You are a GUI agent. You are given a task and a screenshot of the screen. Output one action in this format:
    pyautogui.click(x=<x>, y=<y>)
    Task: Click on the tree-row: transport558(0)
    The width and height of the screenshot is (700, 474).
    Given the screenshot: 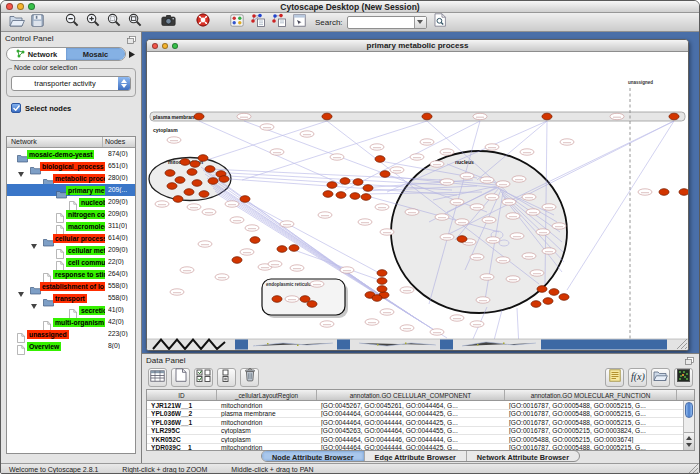 What is the action you would take?
    pyautogui.click(x=71, y=298)
    